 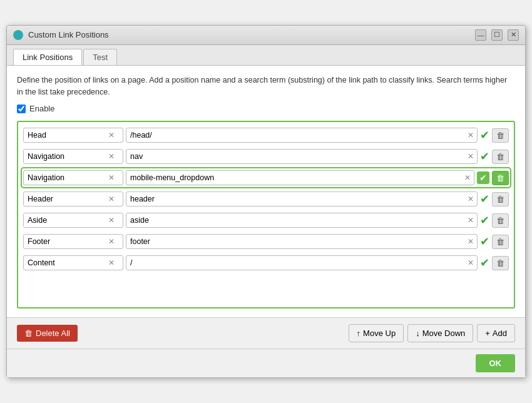 I want to click on name-field-4: ✕, so click(x=73, y=199).